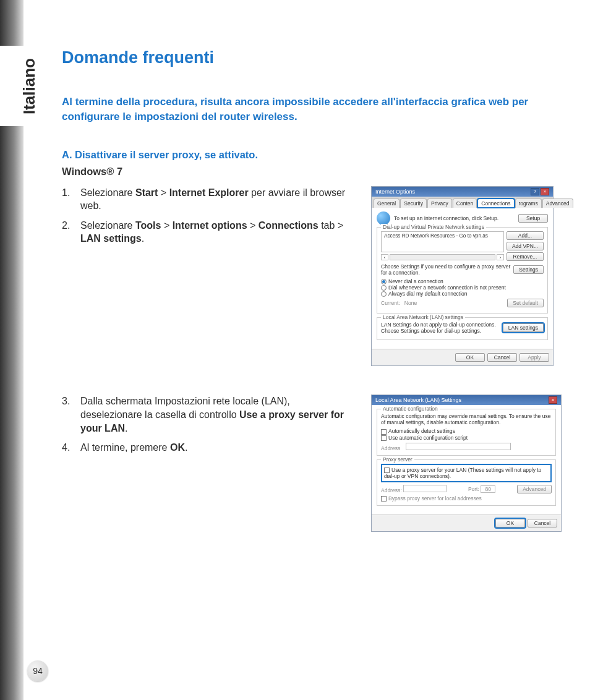 This screenshot has height=700, width=590. What do you see at coordinates (207, 199) in the screenshot?
I see `step-1: Selezionare Start > Internet Explorer pe…` at bounding box center [207, 199].